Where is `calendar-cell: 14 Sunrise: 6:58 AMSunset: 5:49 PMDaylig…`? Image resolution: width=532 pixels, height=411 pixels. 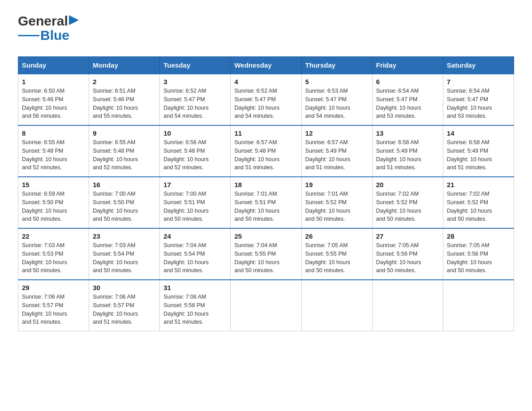 calendar-cell: 14 Sunrise: 6:58 AMSunset: 5:49 PMDaylig… is located at coordinates (478, 151).